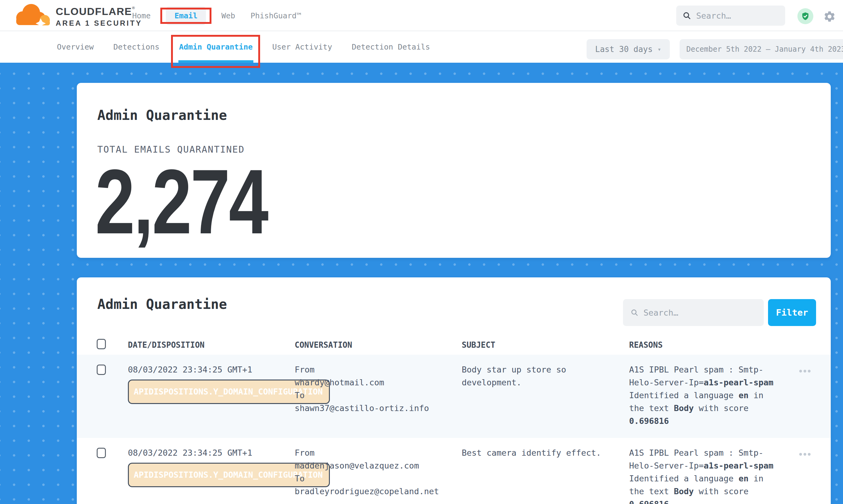 This screenshot has height=504, width=843. I want to click on nav-item-email: Email, so click(186, 16).